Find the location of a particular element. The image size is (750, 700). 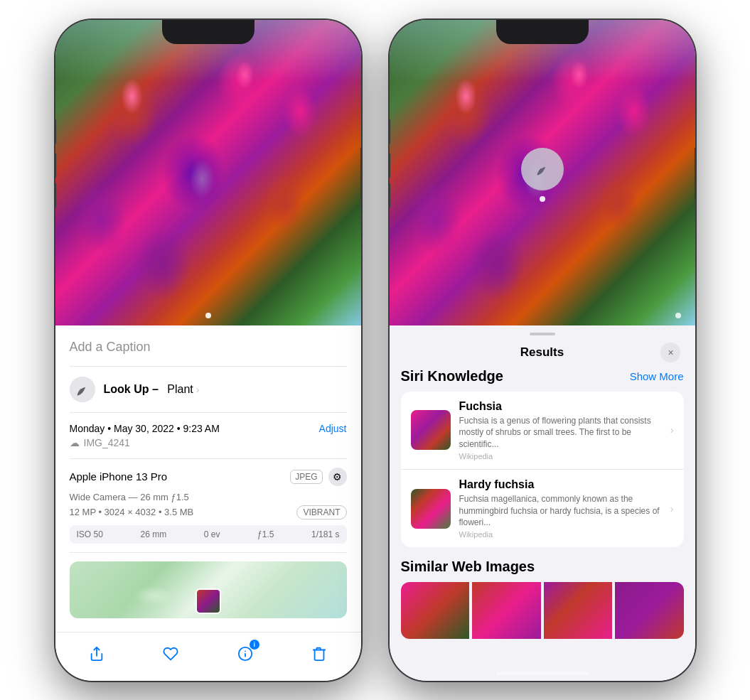

hardy-source: Wikipedia is located at coordinates (560, 534).